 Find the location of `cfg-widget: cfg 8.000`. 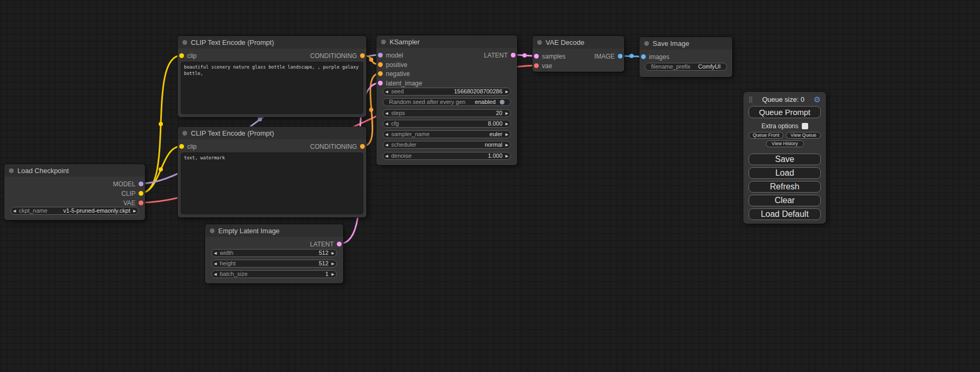

cfg-widget: cfg 8.000 is located at coordinates (447, 123).